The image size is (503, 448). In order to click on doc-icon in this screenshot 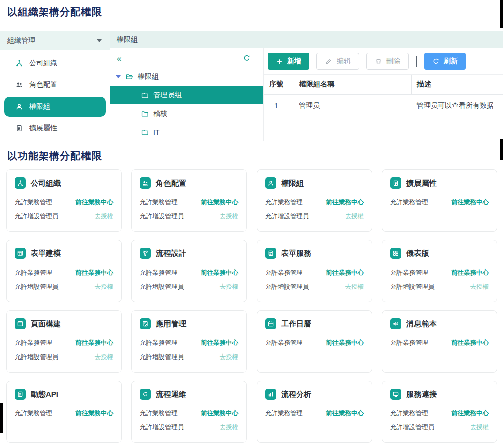, I will do `click(19, 128)`.